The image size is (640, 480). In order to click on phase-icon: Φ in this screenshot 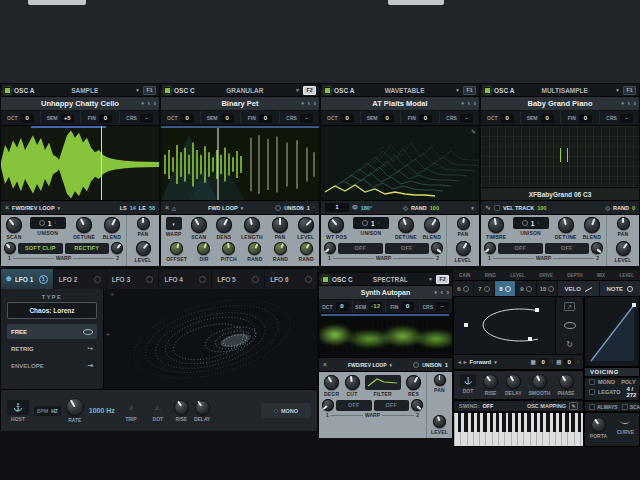, I will do `click(355, 208)`.